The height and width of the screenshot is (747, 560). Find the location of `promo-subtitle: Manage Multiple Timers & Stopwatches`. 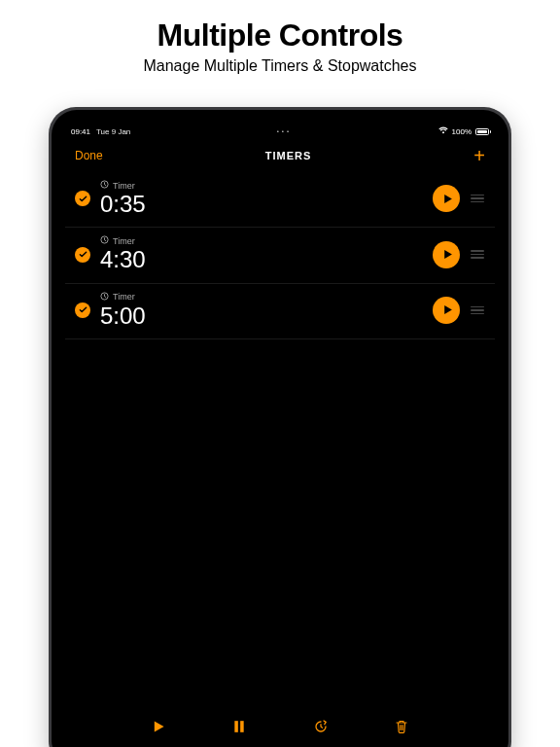

promo-subtitle: Manage Multiple Timers & Stopwatches is located at coordinates (280, 66).